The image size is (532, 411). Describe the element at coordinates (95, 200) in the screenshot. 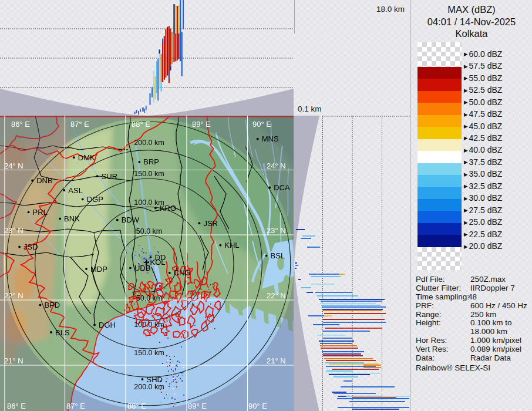

I see `svg-text: DGP` at that location.